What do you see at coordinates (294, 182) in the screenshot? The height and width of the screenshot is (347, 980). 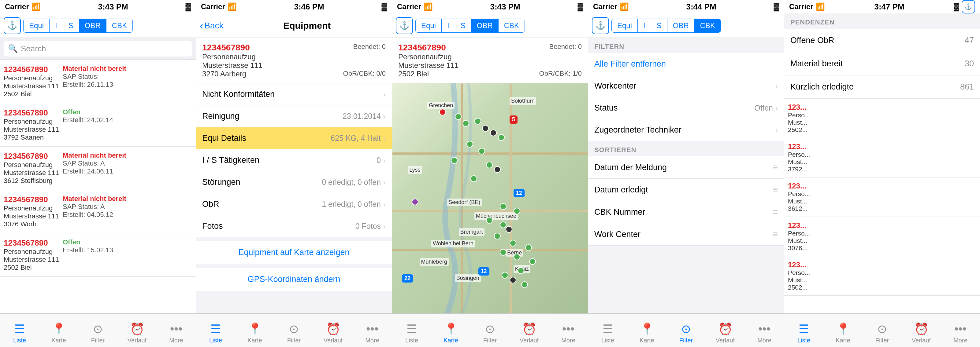 I see `detail-row-stoerungen: Störungen 0 erledigt, 0 offen ›` at bounding box center [294, 182].